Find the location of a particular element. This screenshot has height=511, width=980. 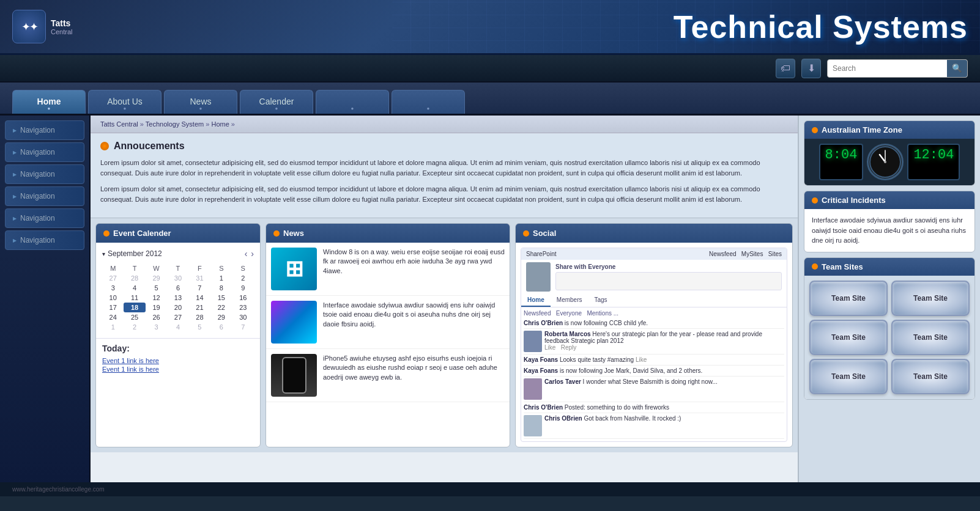

team-site-1: Team Site is located at coordinates (848, 298).